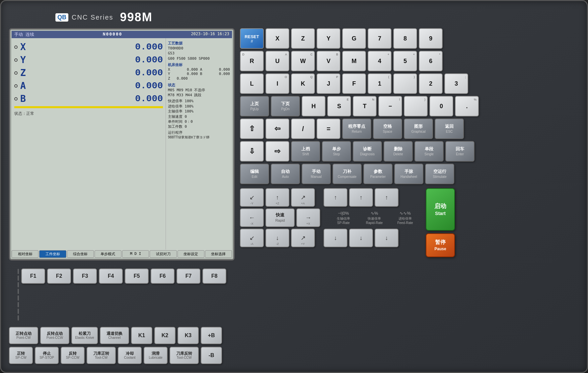 The width and height of the screenshot is (588, 373). I want to click on btn-channel: 通道切换Channel, so click(114, 336).